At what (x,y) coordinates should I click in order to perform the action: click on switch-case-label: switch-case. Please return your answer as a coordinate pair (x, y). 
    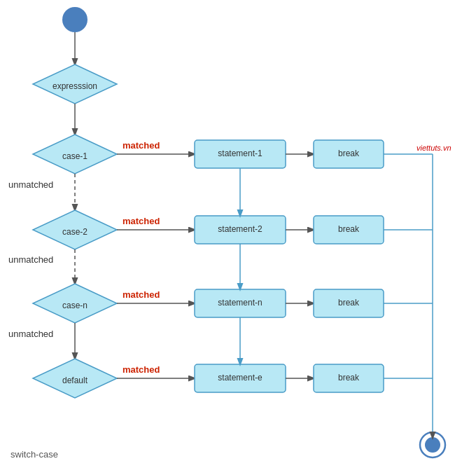
    Looking at the image, I should click on (34, 454).